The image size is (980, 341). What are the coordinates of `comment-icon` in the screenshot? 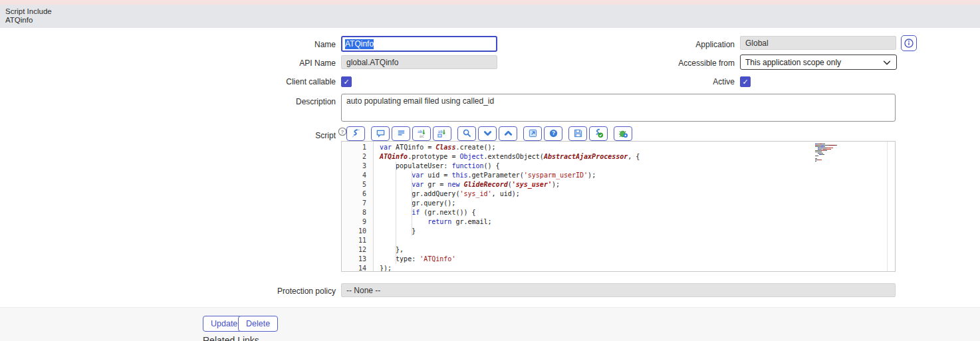 It's located at (380, 133).